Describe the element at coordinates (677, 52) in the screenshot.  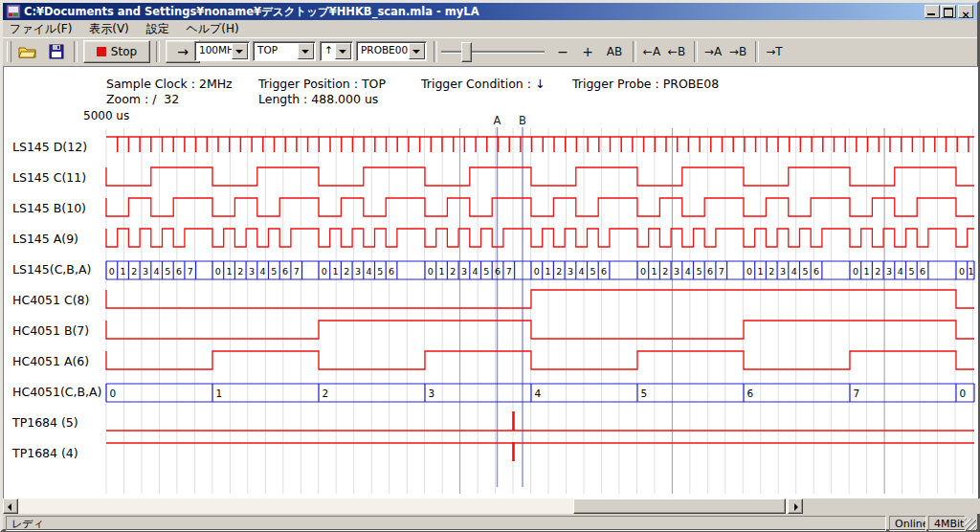
I see `goto-b-left-button: ←B` at that location.